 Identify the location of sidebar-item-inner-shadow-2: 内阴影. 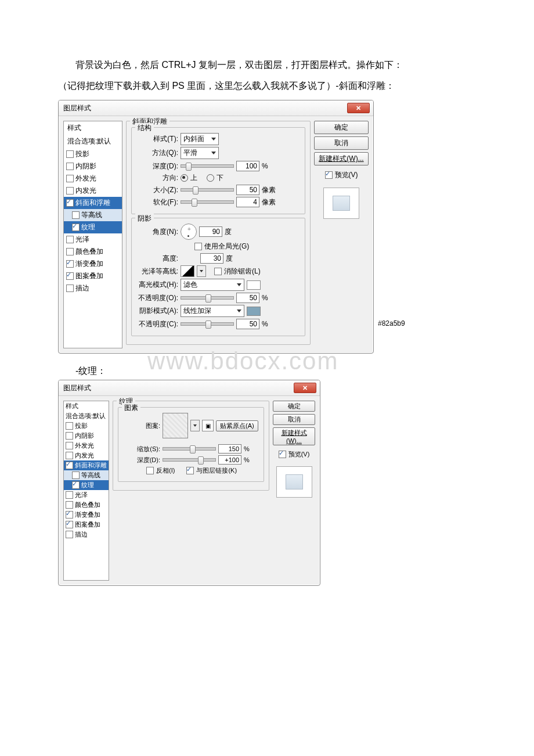
(86, 435).